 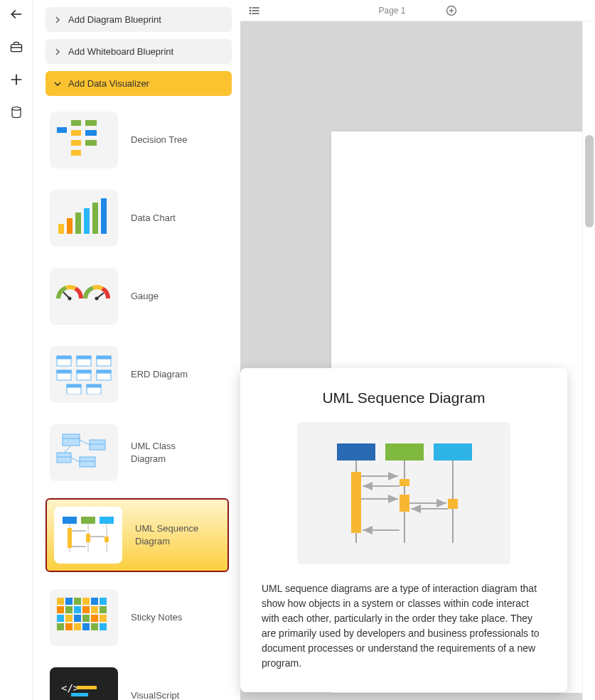 I want to click on viz-thumb-decision-tree, so click(x=84, y=140).